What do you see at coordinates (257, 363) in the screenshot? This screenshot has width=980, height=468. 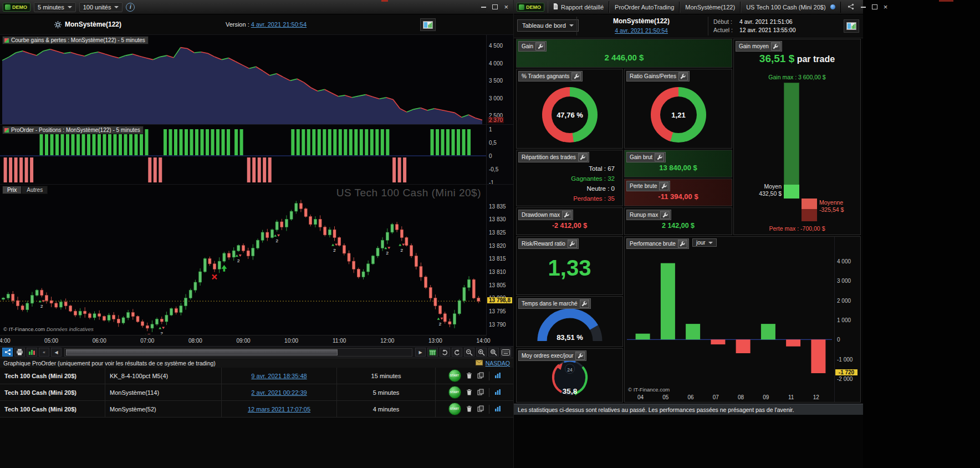 I see `proorder-caption-bar: Graphique ProOrder (uniquement pour voir…` at bounding box center [257, 363].